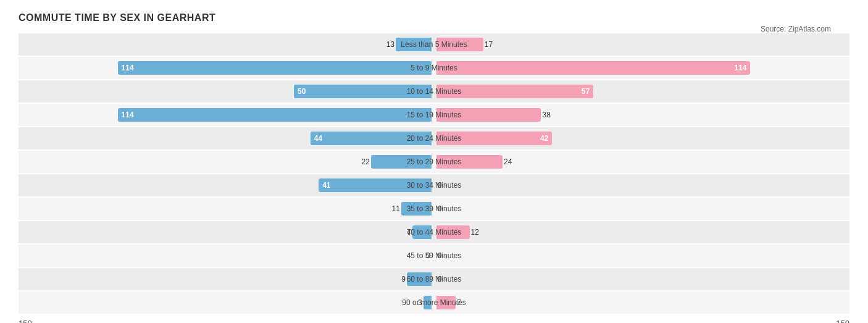 This screenshot has width=868, height=323. Describe the element at coordinates (414, 44) in the screenshot. I see `male-bar: 13` at that location.